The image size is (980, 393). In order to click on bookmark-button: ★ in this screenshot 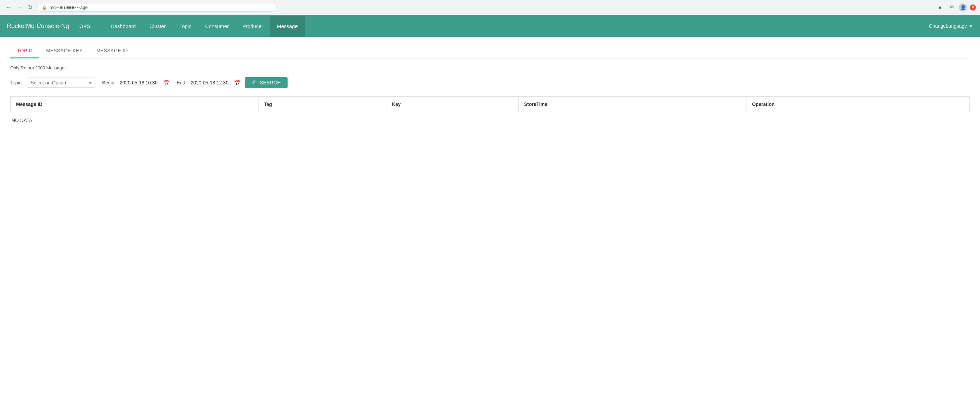, I will do `click(940, 7)`.